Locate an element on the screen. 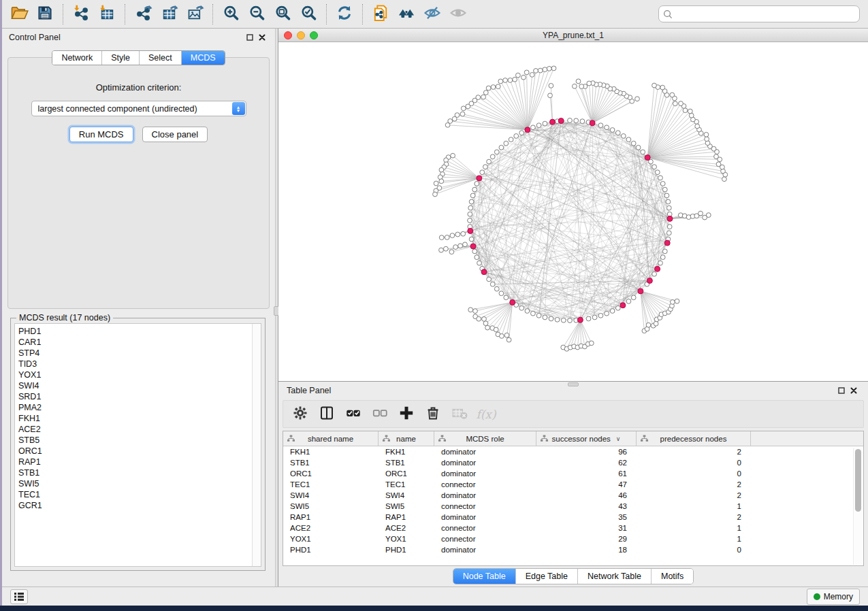 This screenshot has width=868, height=611. tab-edge-table: Edge Table is located at coordinates (547, 576).